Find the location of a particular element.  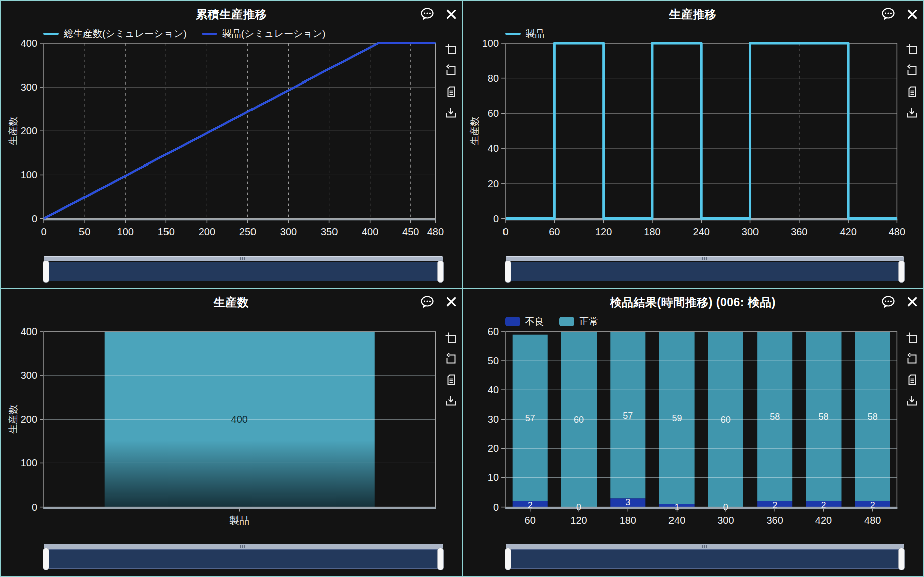

y-axis-ticks: 0100200300400 is located at coordinates (32, 419).